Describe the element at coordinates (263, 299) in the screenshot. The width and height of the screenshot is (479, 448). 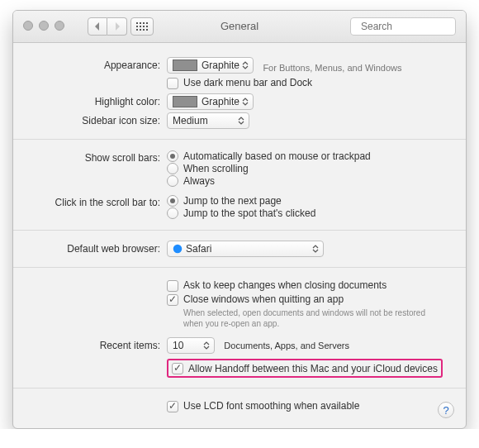
I see `close-windows-label: Close windows when quitting an app` at that location.